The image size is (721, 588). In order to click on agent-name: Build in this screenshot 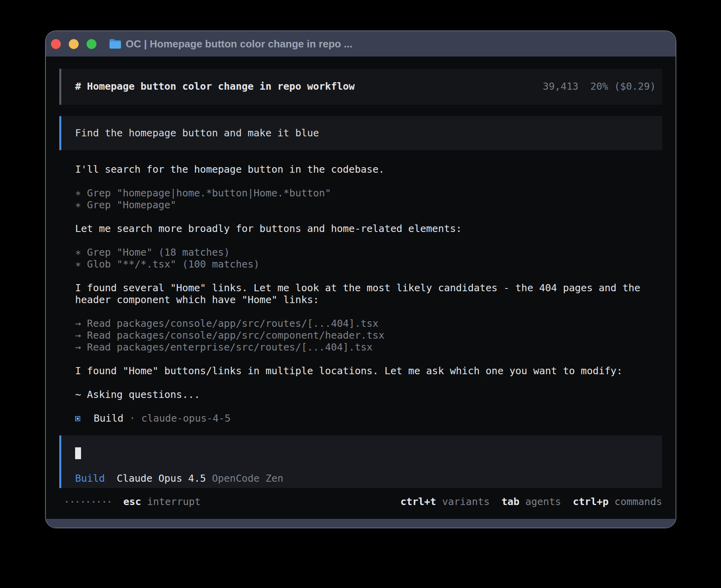, I will do `click(108, 418)`.